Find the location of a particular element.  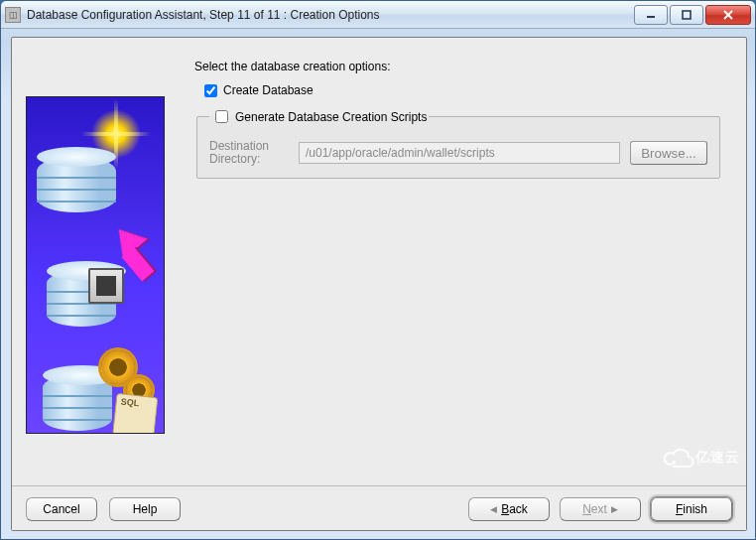

close-button is located at coordinates (728, 15).